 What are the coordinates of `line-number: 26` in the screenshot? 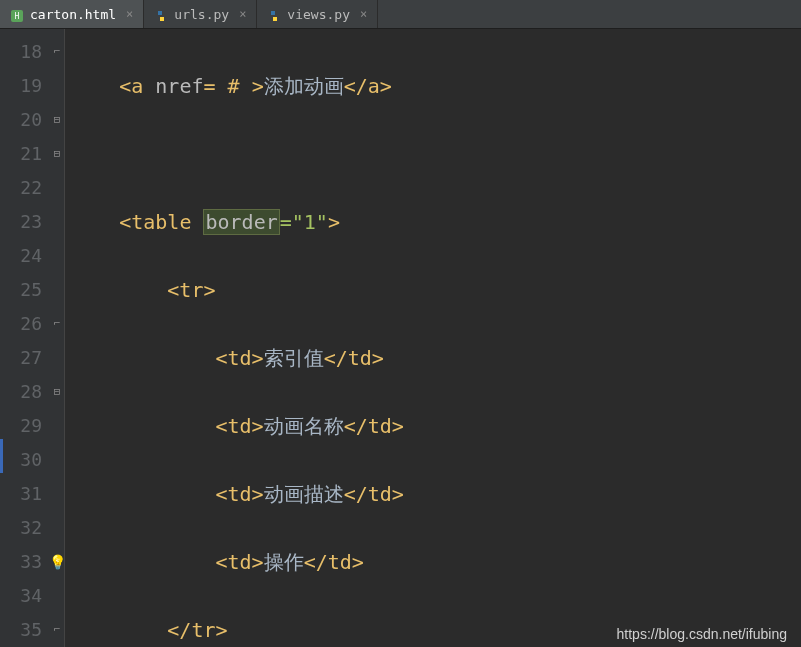 It's located at (21, 324).